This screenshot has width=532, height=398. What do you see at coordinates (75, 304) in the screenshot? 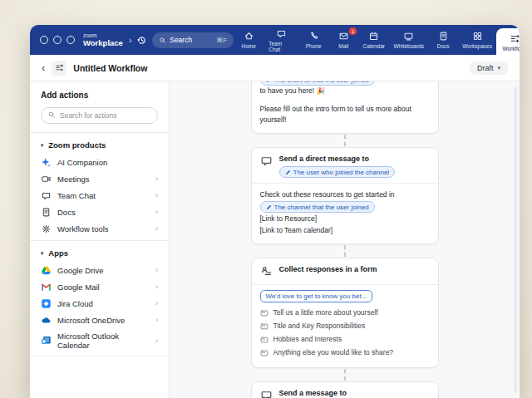
I see `sidebar-item-label: Jira Cloud` at bounding box center [75, 304].